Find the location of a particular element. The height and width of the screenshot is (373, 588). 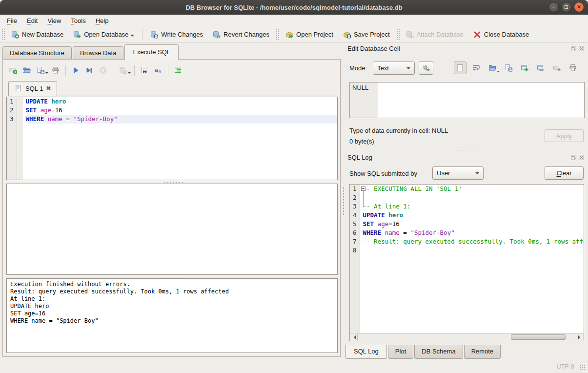

maximize-icon is located at coordinates (566, 7).